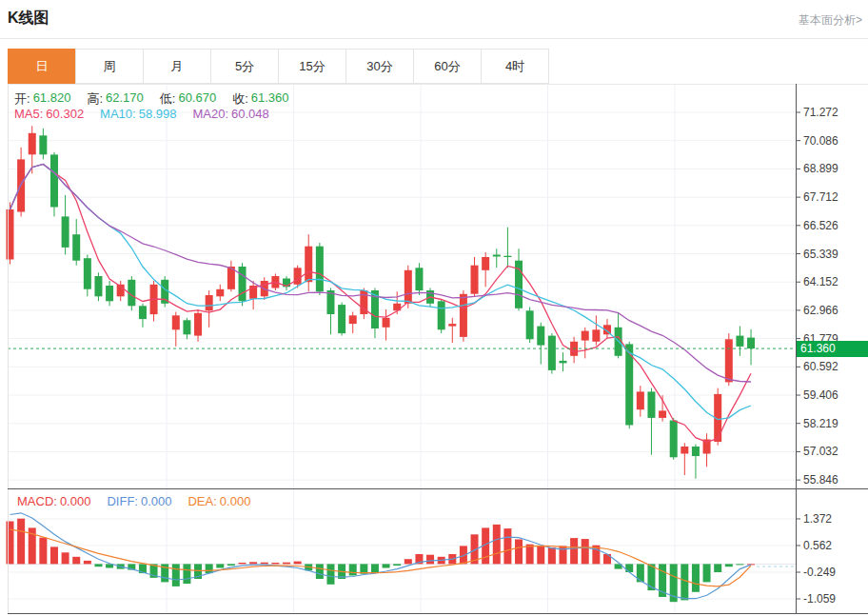 The image size is (868, 616). Describe the element at coordinates (380, 67) in the screenshot. I see `tab-30min: 30分` at that location.